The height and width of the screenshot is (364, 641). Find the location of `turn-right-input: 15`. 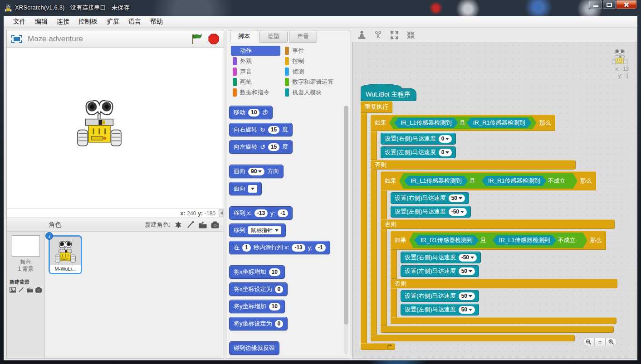

turn-right-input: 15 is located at coordinates (274, 130).